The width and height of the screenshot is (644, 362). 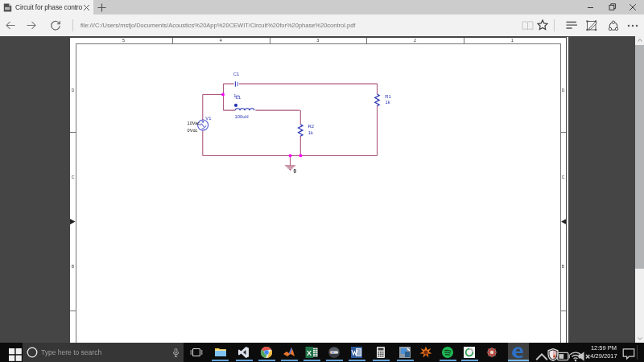 I want to click on svg-text: 0, so click(x=295, y=171).